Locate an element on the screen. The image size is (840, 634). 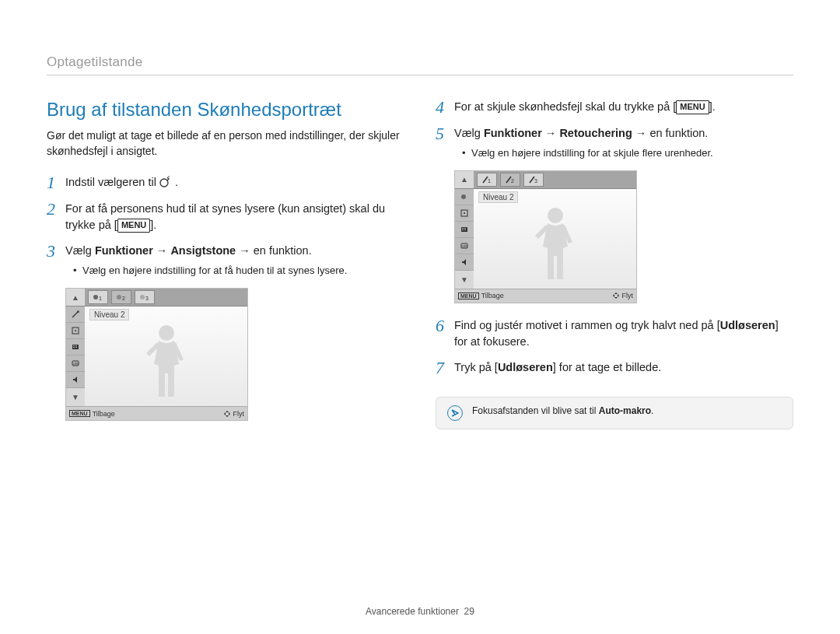
footer-page: 29 is located at coordinates (470, 611).